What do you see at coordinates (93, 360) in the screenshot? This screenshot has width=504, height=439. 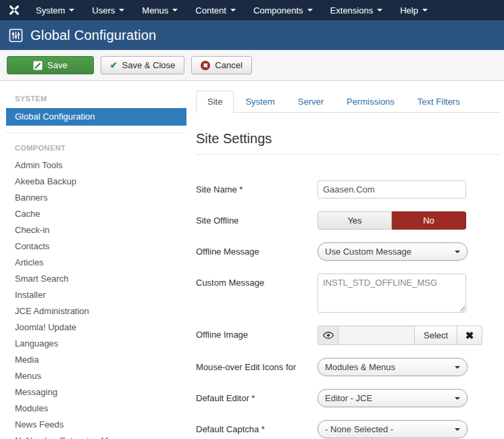 I see `sidebar-item-media: Media` at bounding box center [93, 360].